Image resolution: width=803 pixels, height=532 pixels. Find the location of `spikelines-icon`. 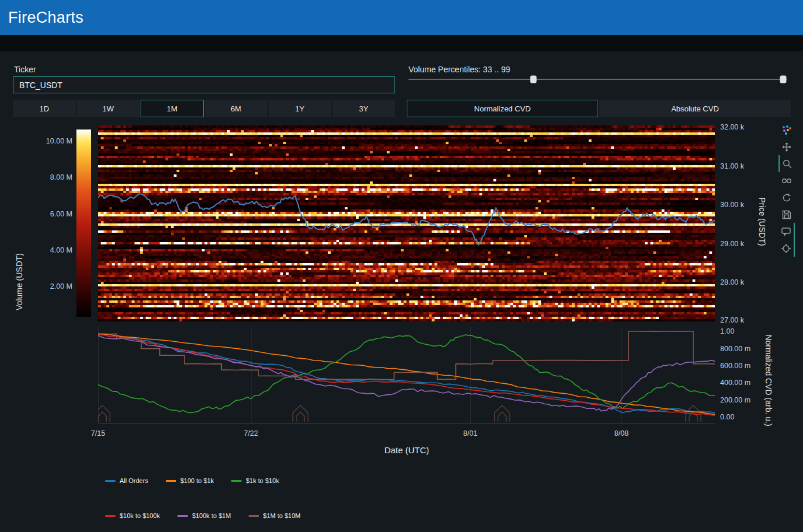

spikelines-icon is located at coordinates (787, 249).